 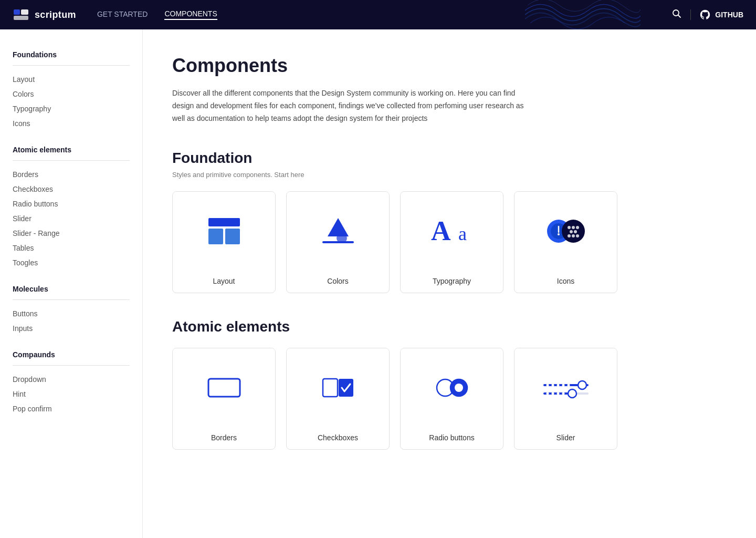 I want to click on page-description: Discover all the different components th…, so click(x=351, y=106).